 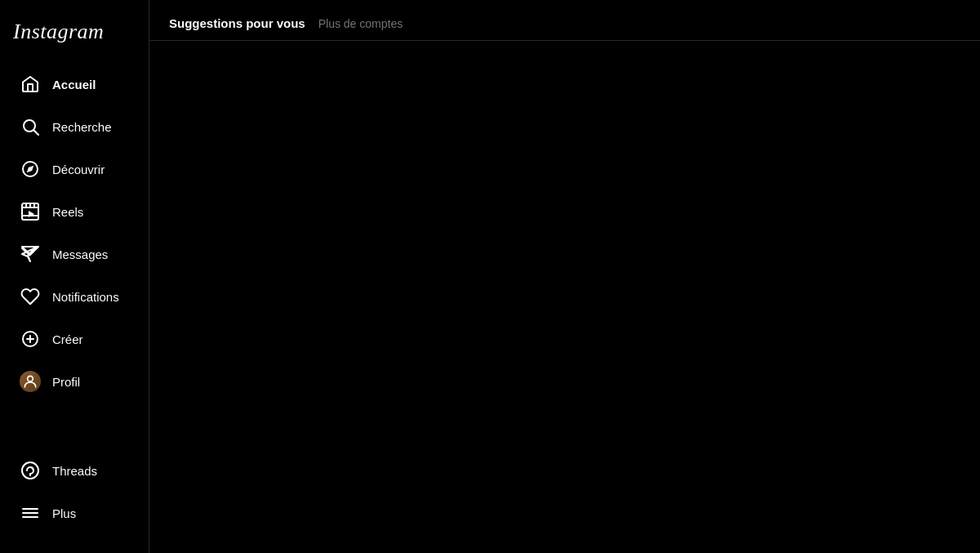 What do you see at coordinates (237, 23) in the screenshot?
I see `suggestions-title: Suggestions pour vous` at bounding box center [237, 23].